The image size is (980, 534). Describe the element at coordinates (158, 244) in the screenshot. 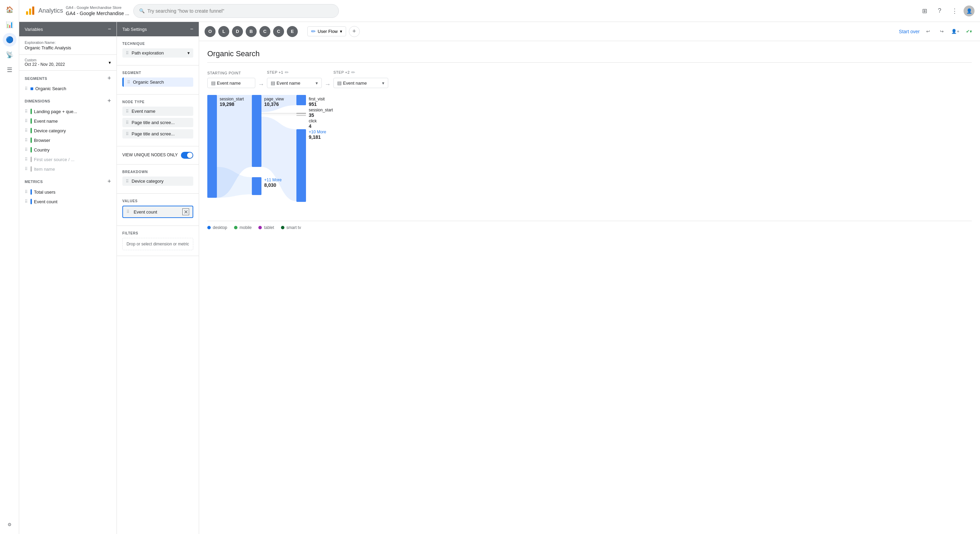

I see `filters-placeholder: Drop or select dimension or metric` at that location.